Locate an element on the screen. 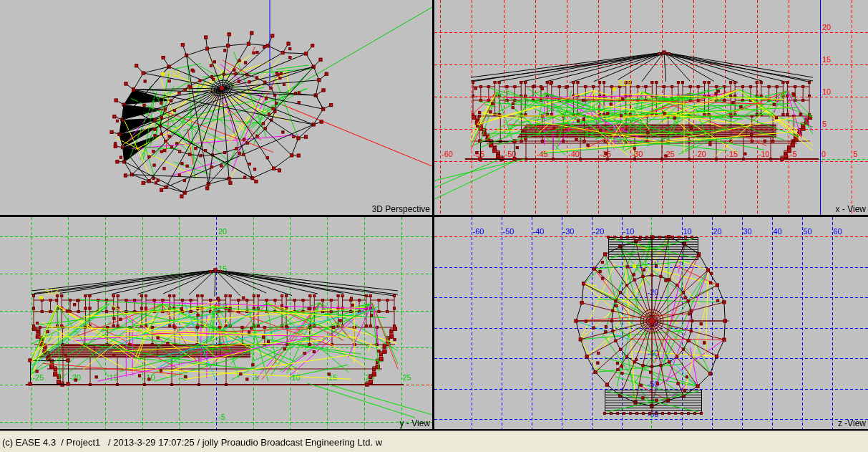 The image size is (868, 452). status-bar-text: (c) EASE 4.3 / Project1 / 2013-3-29 17:0… is located at coordinates (192, 443).